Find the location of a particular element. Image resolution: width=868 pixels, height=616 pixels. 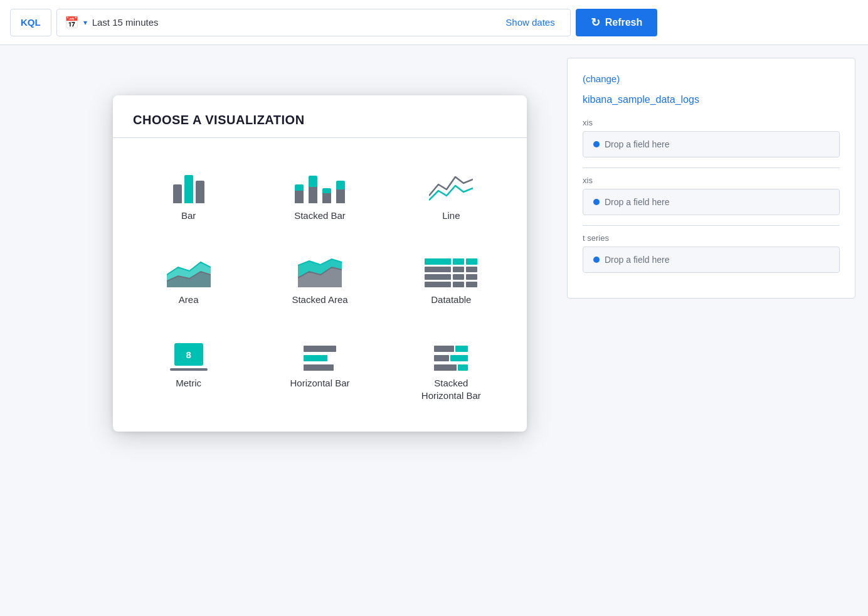

series-section: t series Drop a field here is located at coordinates (711, 253).